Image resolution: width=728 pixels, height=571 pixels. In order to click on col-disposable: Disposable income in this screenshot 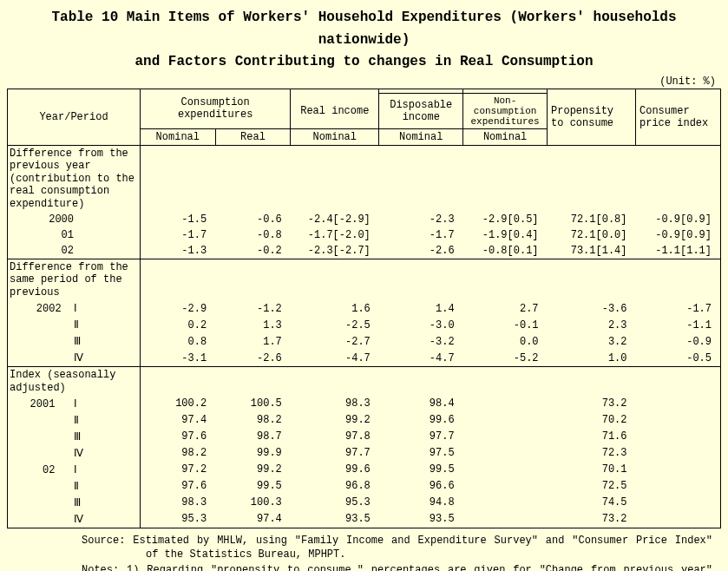, I will do `click(422, 111)`.